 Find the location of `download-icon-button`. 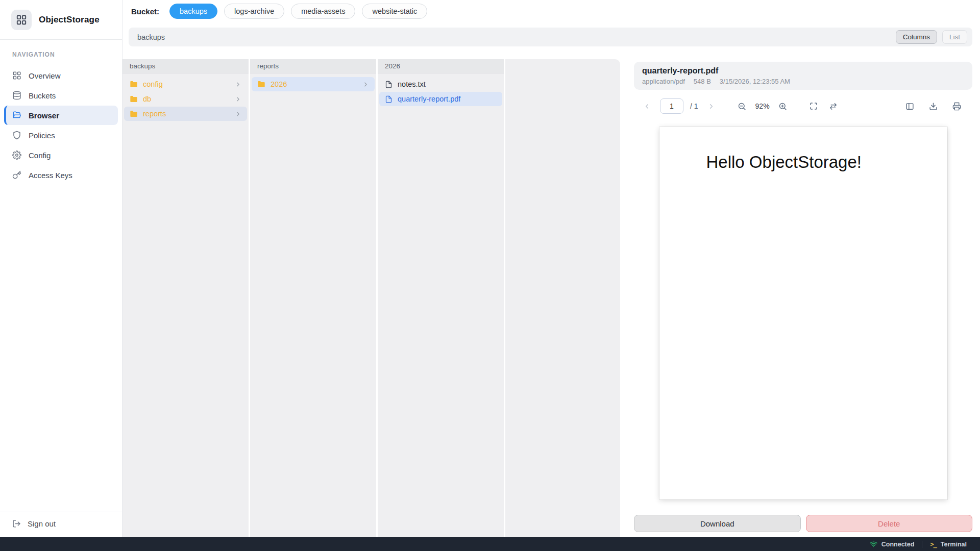

download-icon-button is located at coordinates (933, 106).